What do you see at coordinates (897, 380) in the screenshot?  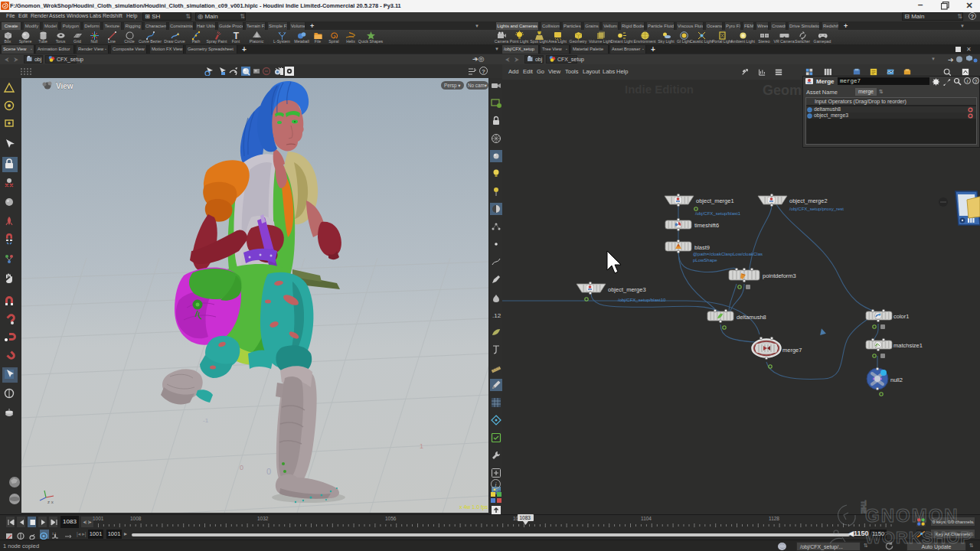 I see `svg-text: null2` at bounding box center [897, 380].